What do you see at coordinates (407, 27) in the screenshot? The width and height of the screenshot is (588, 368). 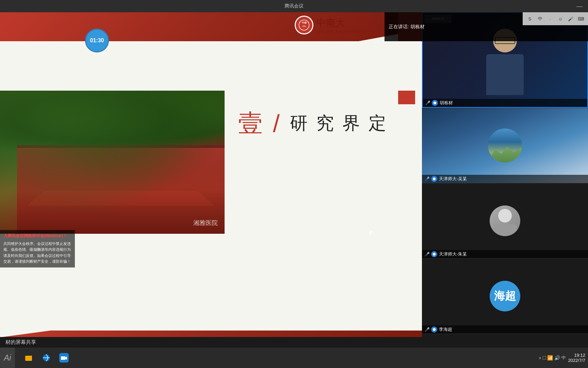 I see `speaker-label: 正在讲话: 胡栋材` at bounding box center [407, 27].